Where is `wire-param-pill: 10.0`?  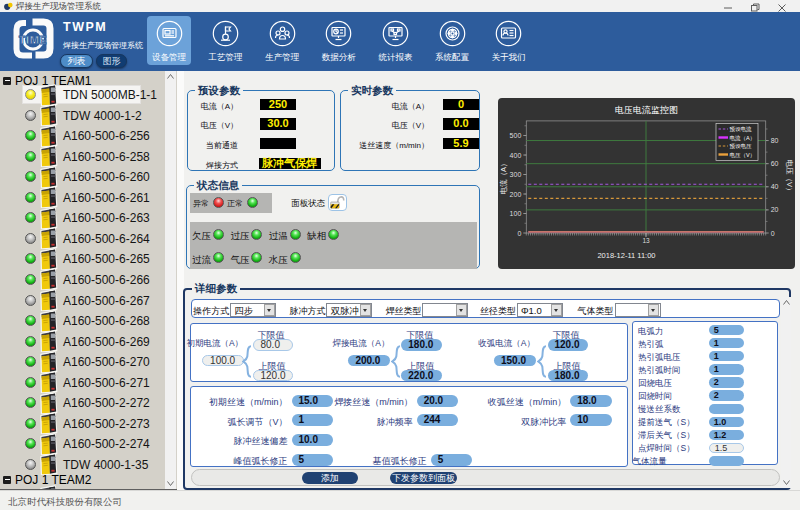 wire-param-pill: 10.0 is located at coordinates (313, 440).